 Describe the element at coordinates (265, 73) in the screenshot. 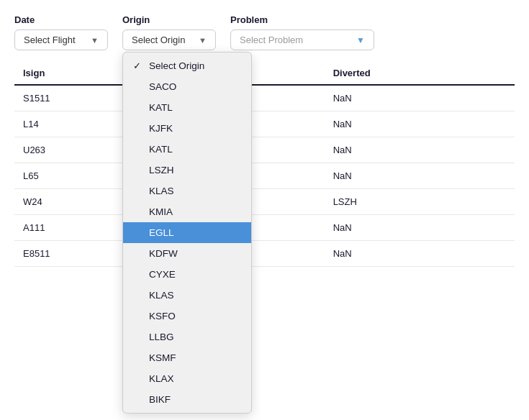

I see `table-header-row: lsign Origin Diverted` at that location.